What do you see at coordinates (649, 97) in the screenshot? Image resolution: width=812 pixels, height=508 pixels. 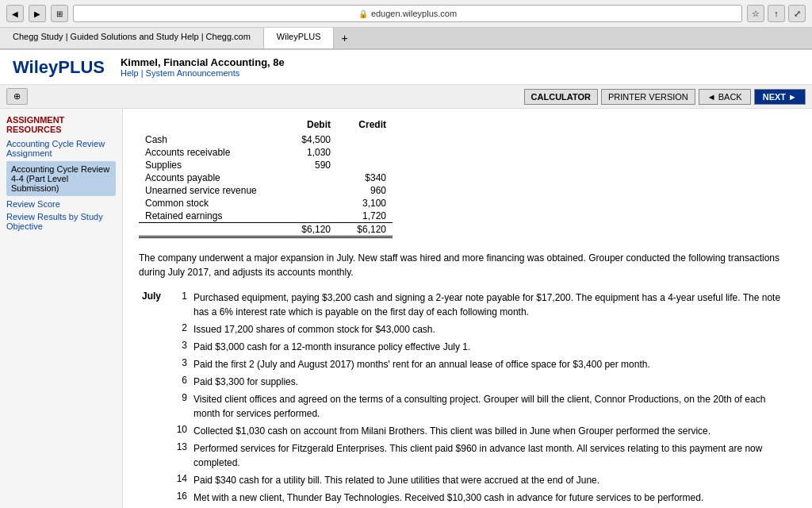 I see `printer-version-button: PRINTER VERSION` at bounding box center [649, 97].